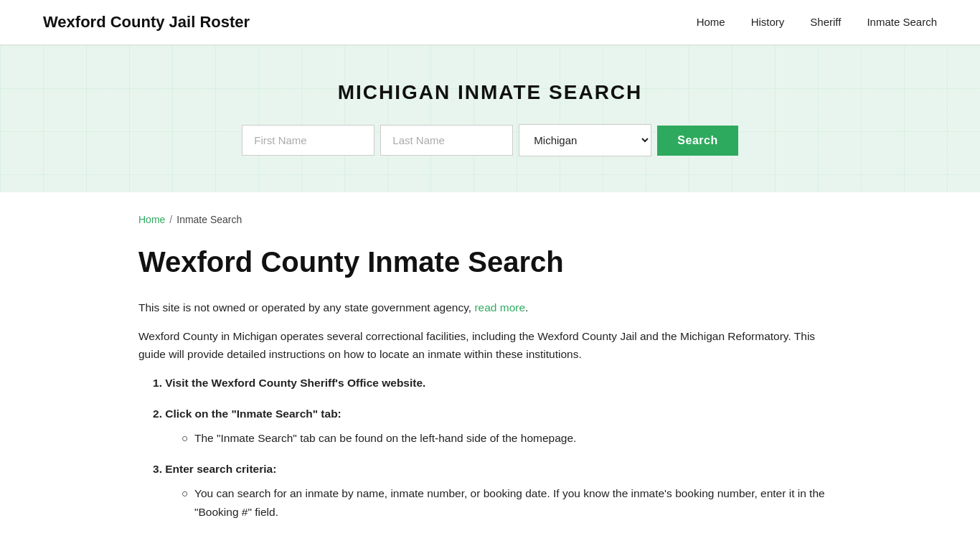 The height and width of the screenshot is (551, 980). I want to click on step-3-label: Enter search criteria:, so click(221, 469).